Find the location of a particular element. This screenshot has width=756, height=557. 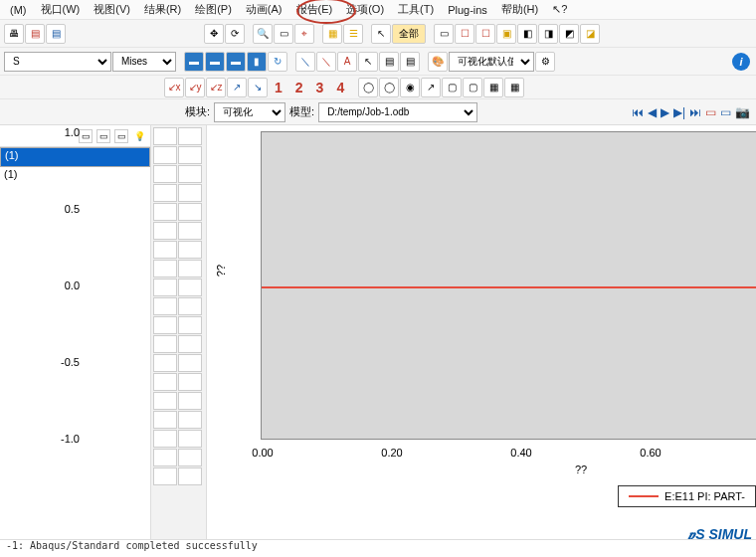

layout2-icon: ▬ is located at coordinates (215, 62).